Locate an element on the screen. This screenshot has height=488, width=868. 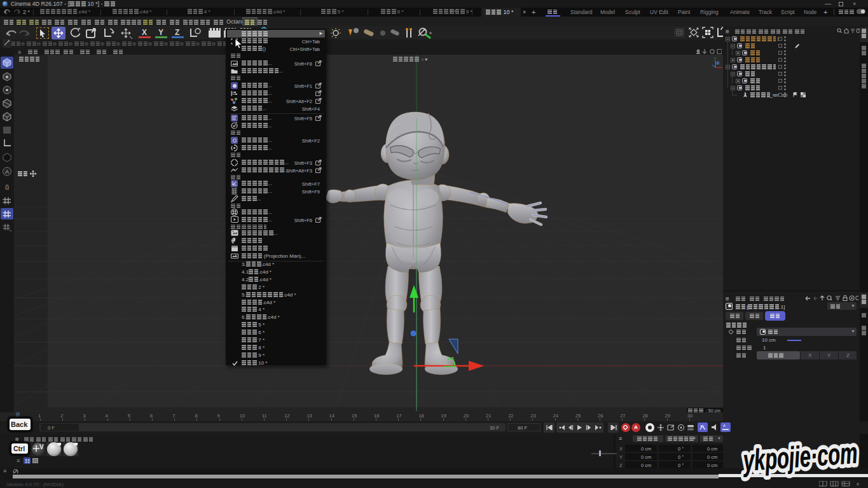
svg-text: A is located at coordinates (7, 172).